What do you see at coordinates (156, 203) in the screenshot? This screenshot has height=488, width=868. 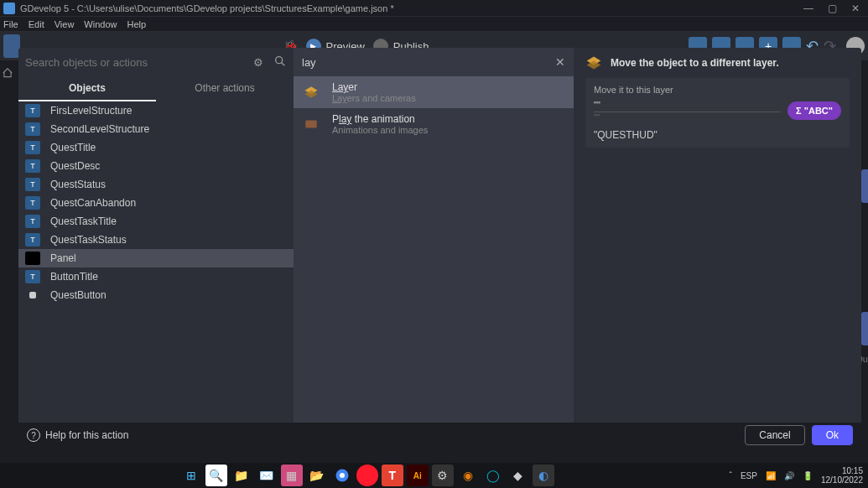 I see `object-item: TQuestCanAbandon` at bounding box center [156, 203].